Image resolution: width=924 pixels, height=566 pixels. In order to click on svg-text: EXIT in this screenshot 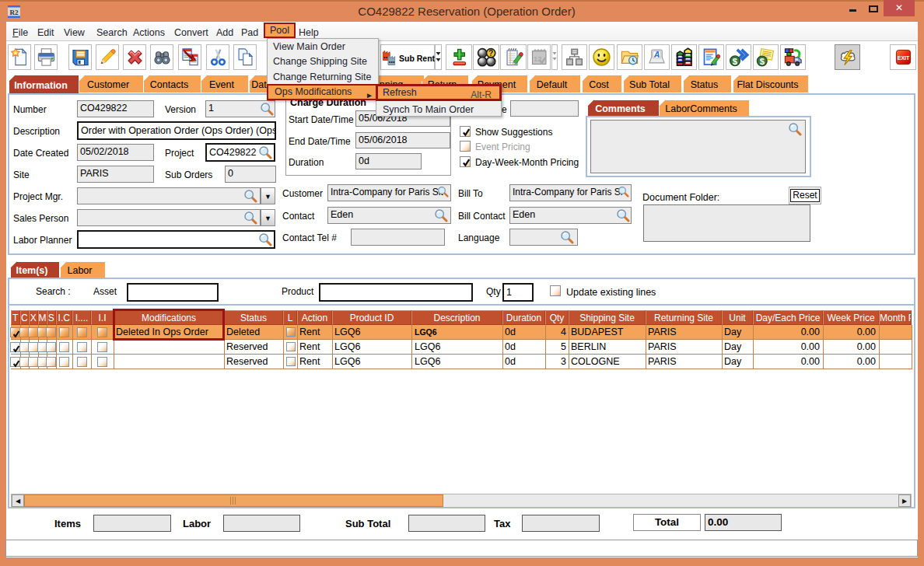, I will do `click(903, 58)`.